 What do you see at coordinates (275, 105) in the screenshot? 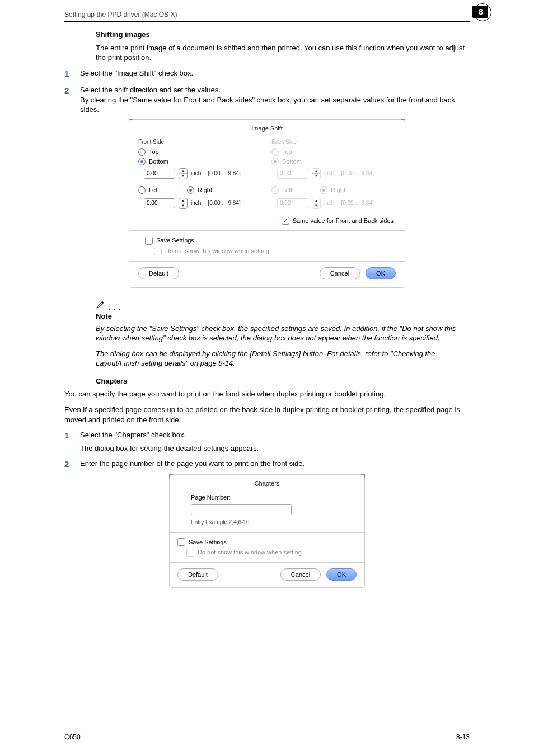
I see `shifting-step2b: By clearing the "Same value for Front an…` at bounding box center [275, 105].